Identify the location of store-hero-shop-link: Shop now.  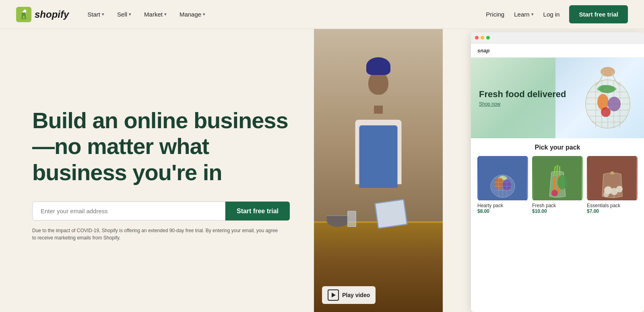
(522, 104).